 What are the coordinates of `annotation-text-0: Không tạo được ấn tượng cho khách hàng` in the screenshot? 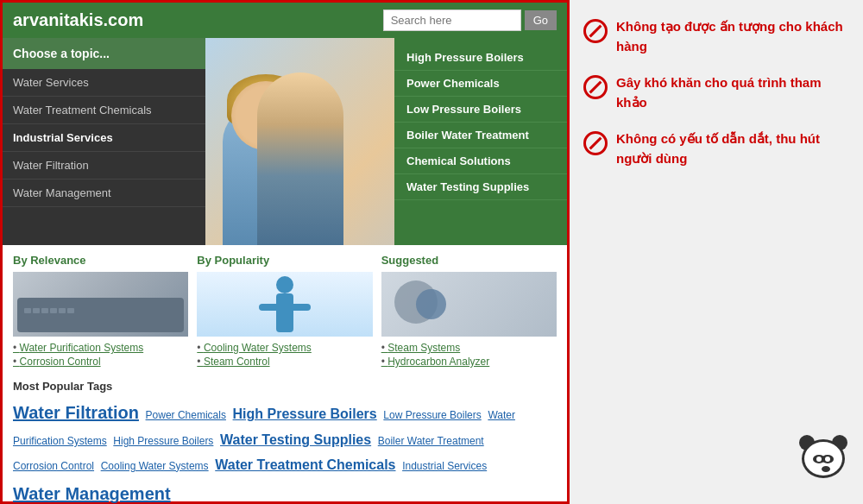 It's located at (733, 36).